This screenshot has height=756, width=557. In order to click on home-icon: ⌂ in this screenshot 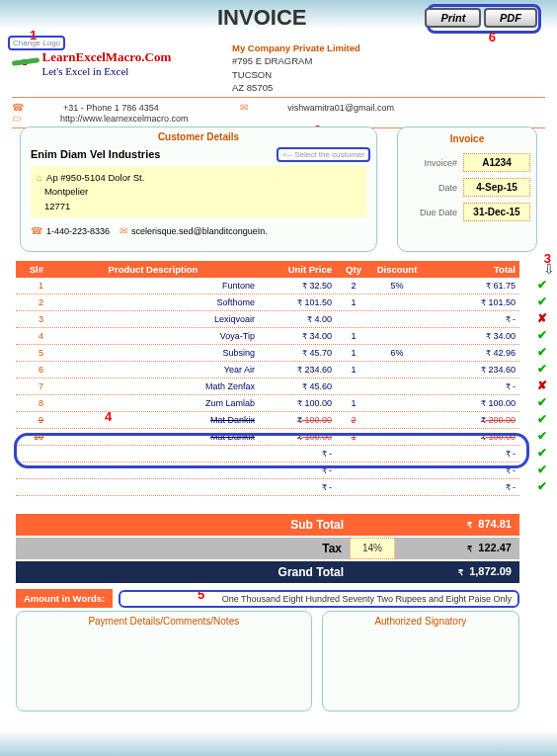, I will do `click(40, 178)`.